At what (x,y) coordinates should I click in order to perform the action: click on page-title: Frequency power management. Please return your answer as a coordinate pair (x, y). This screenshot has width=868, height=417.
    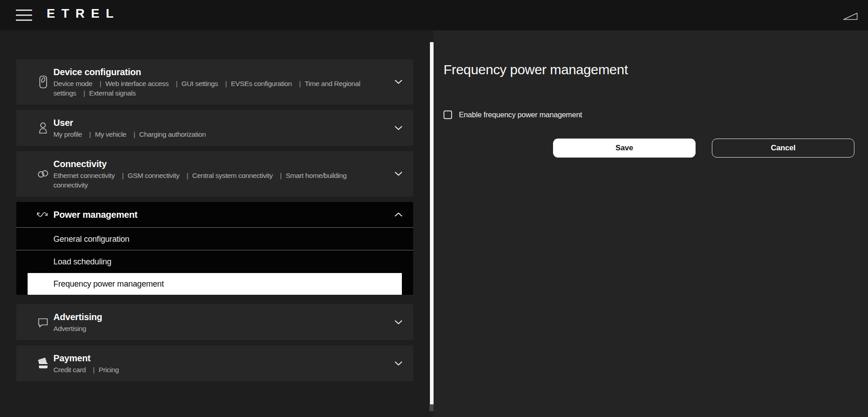
    Looking at the image, I should click on (536, 70).